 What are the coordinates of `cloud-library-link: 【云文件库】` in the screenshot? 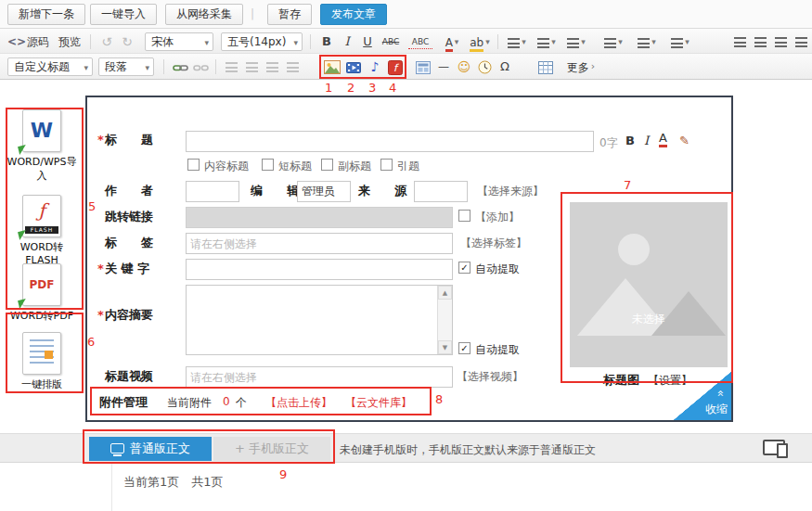 It's located at (379, 402).